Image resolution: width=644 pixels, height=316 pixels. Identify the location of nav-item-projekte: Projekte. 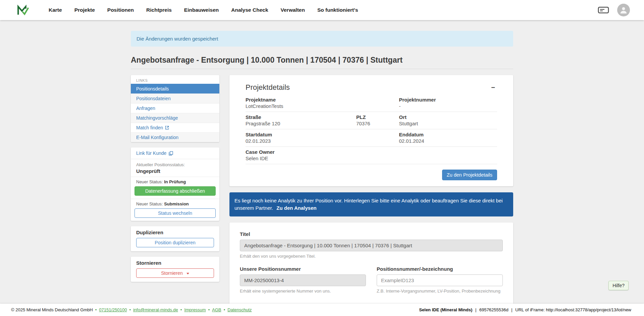
(85, 10).